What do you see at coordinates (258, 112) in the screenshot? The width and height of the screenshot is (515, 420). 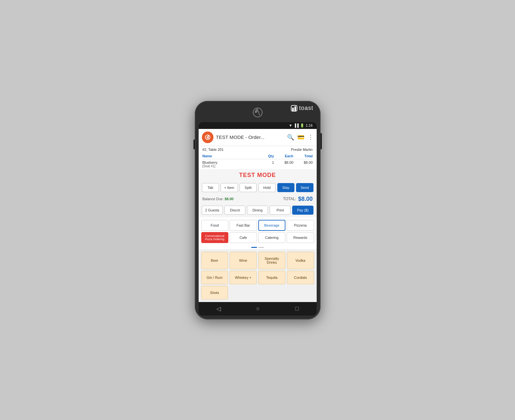 I see `nfc-icon` at bounding box center [258, 112].